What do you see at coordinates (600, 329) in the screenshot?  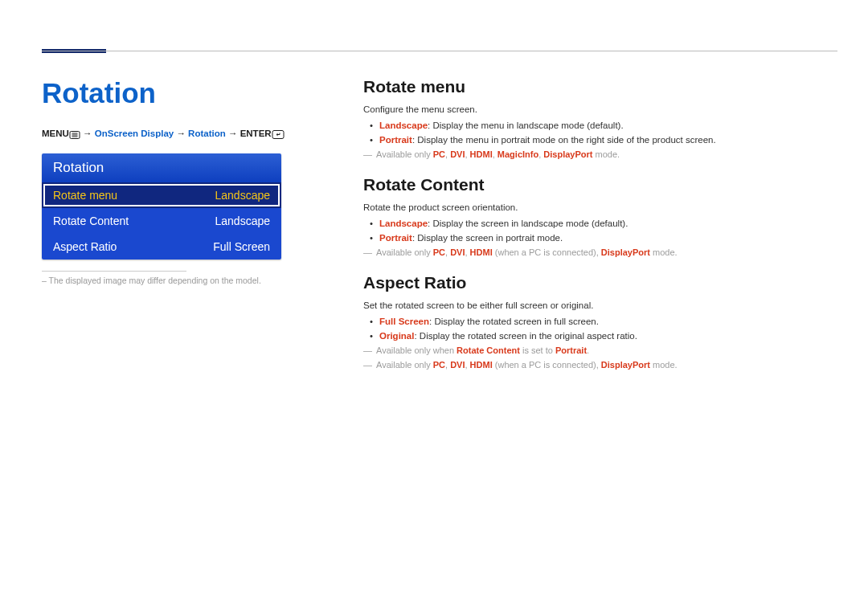 I see `bullet-list: Full Screen: Display the rotated screen …` at bounding box center [600, 329].